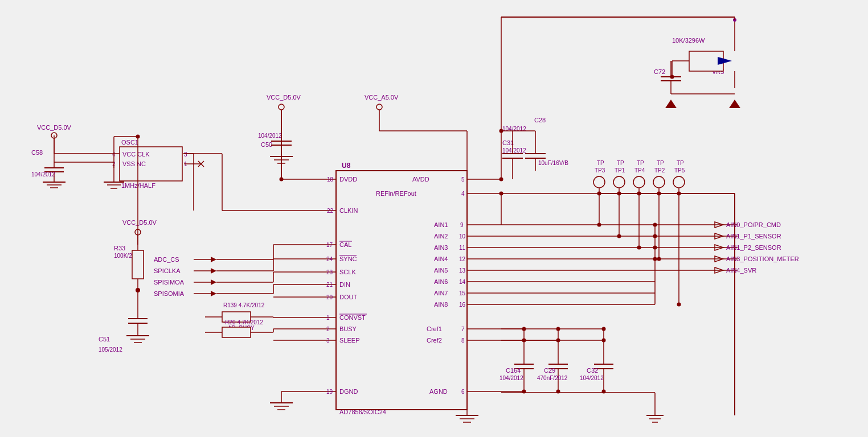  I want to click on svg-text: REFin/REFout, so click(396, 193).